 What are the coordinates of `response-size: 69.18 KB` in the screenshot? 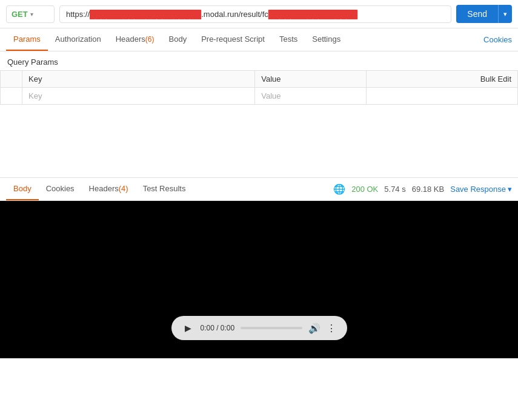 It's located at (428, 189).